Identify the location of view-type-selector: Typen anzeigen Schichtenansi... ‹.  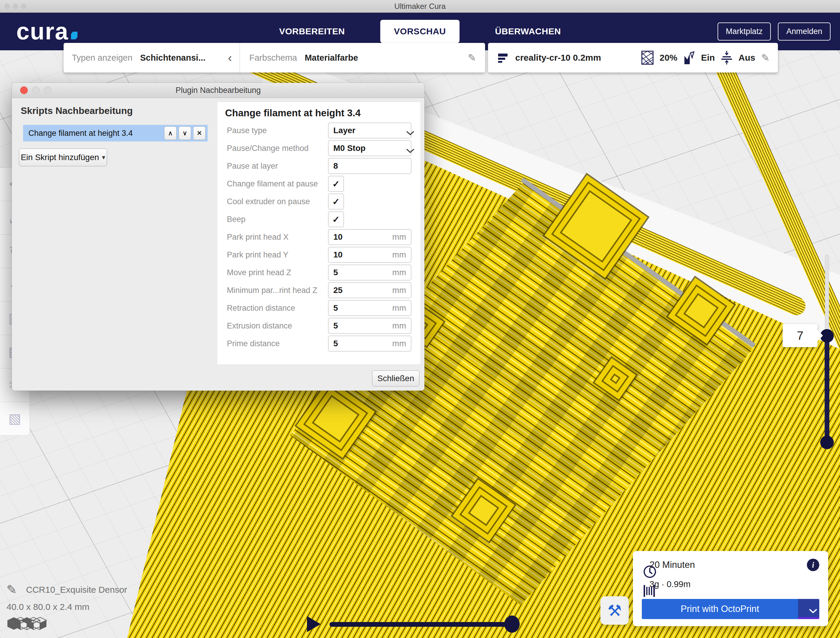
(152, 58).